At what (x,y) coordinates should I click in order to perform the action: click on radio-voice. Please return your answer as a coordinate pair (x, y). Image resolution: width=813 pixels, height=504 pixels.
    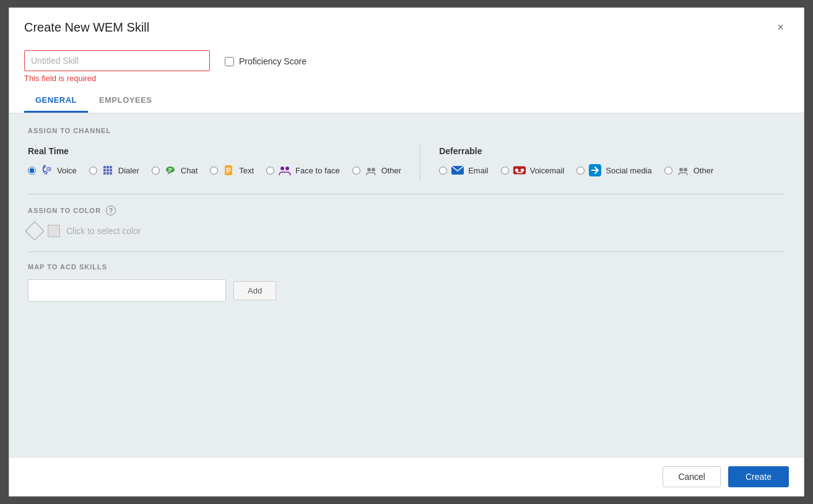
    Looking at the image, I should click on (32, 171).